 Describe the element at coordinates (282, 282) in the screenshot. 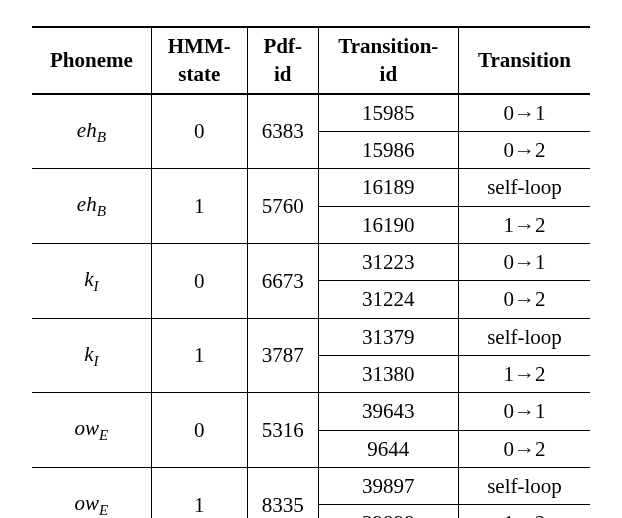

I see `pdf-id-cell: 6673` at that location.